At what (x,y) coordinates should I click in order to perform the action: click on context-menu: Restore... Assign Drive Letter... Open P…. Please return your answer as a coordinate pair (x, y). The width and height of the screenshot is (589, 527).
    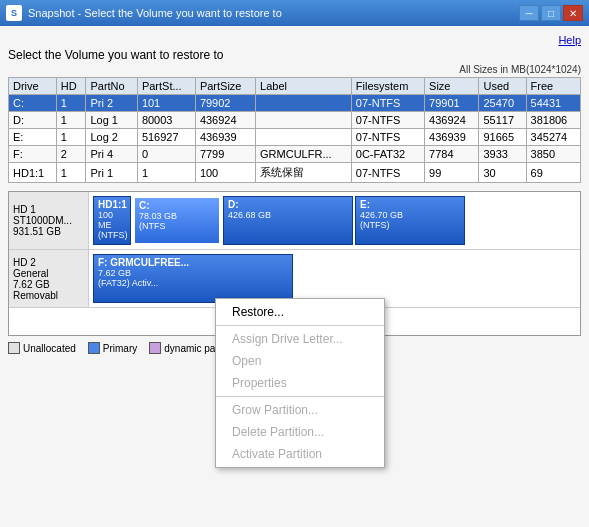
    Looking at the image, I should click on (300, 383).